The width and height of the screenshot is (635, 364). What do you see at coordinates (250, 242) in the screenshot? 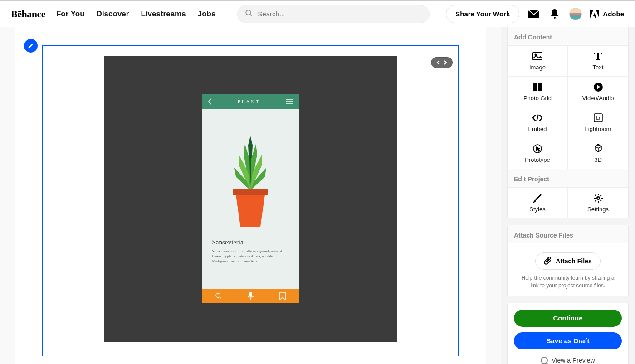
I see `plant-heading: Sansevieria` at bounding box center [250, 242].